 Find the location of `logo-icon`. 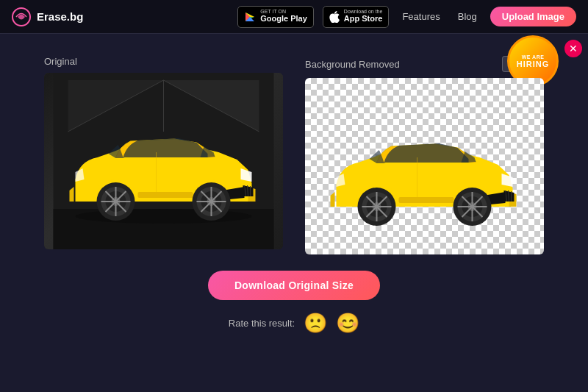

logo-icon is located at coordinates (21, 17).